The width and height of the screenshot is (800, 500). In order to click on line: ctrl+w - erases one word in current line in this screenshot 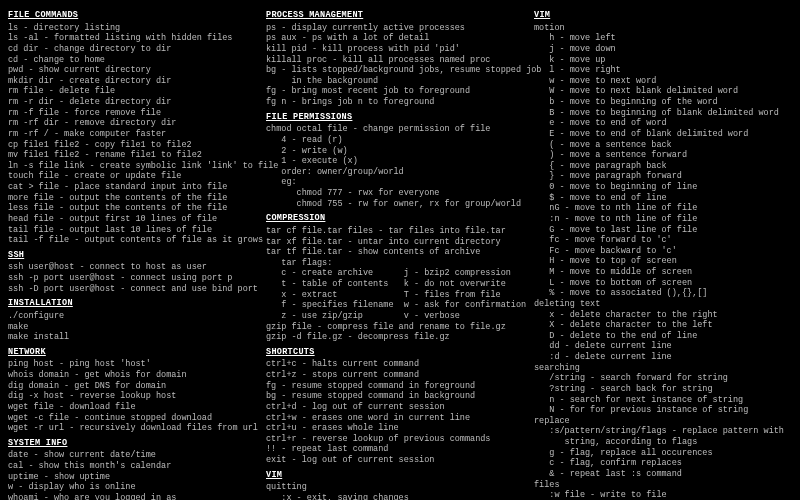, I will do `click(391, 418)`.